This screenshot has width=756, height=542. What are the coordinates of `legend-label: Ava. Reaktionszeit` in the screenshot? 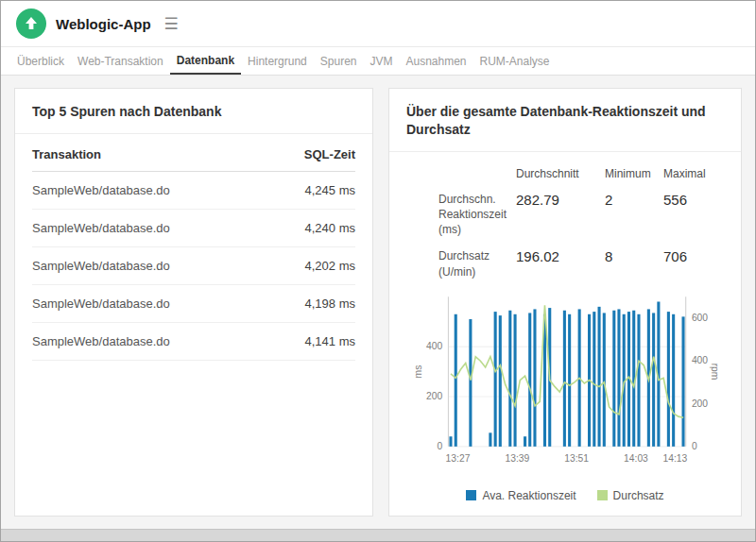 It's located at (529, 496).